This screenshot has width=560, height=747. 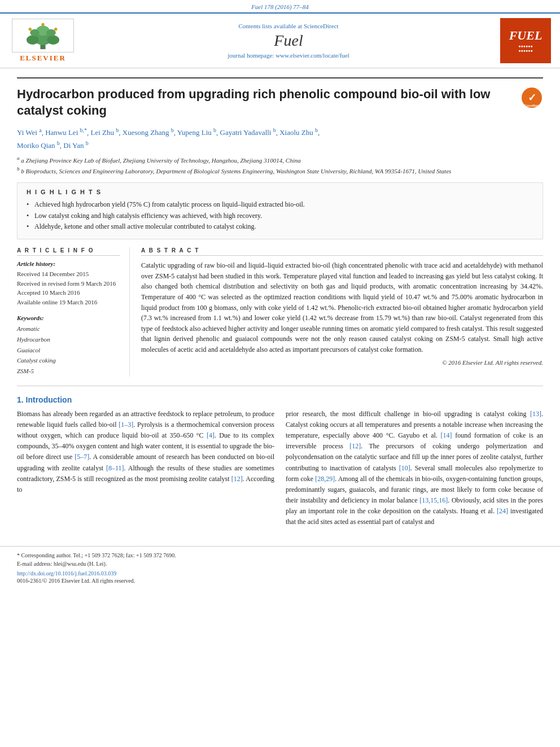 I want to click on keyword-3: Guaiacol, so click(x=69, y=350).